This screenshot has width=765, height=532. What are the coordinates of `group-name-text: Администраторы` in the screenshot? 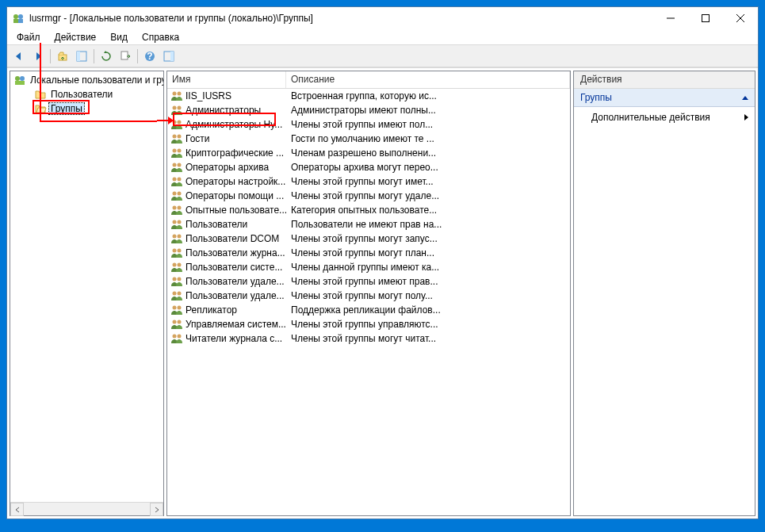 It's located at (224, 110).